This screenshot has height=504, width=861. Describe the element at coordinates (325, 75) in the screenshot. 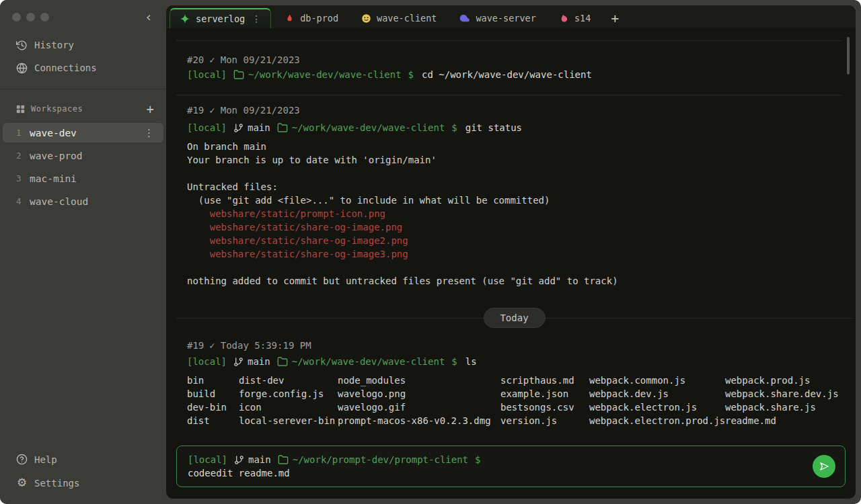

I see `prompt-cwd: ~/work/wave-dev/wave-client` at that location.